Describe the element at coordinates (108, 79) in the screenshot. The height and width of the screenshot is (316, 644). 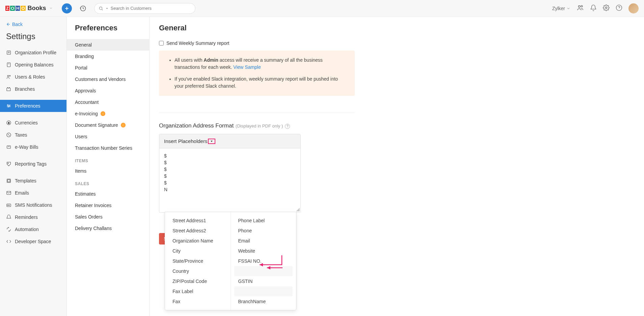
I see `prefs-item-customers-and-vendors: Customers and Vendors` at that location.